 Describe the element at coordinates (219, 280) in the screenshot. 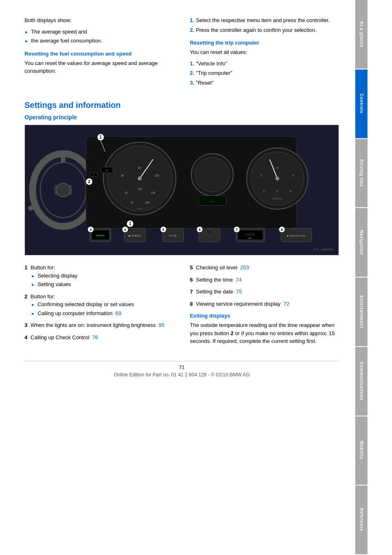

I see `item-6-text: Setting the time 74` at that location.